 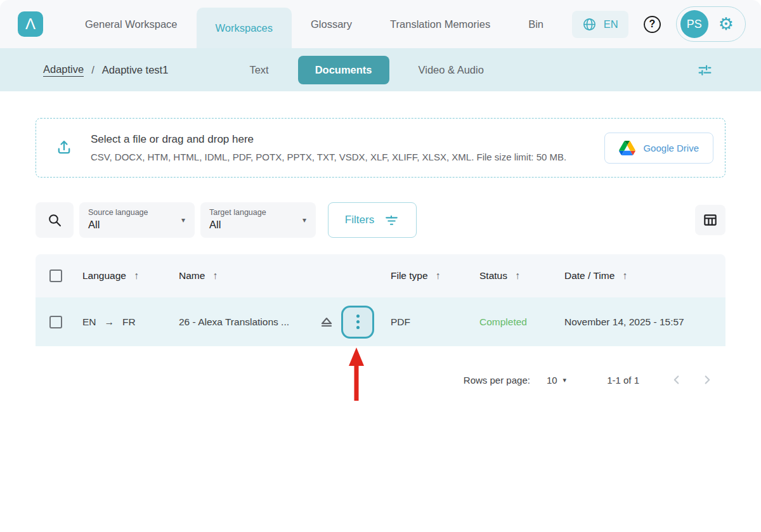 What do you see at coordinates (59, 322) in the screenshot?
I see `row-select` at bounding box center [59, 322].